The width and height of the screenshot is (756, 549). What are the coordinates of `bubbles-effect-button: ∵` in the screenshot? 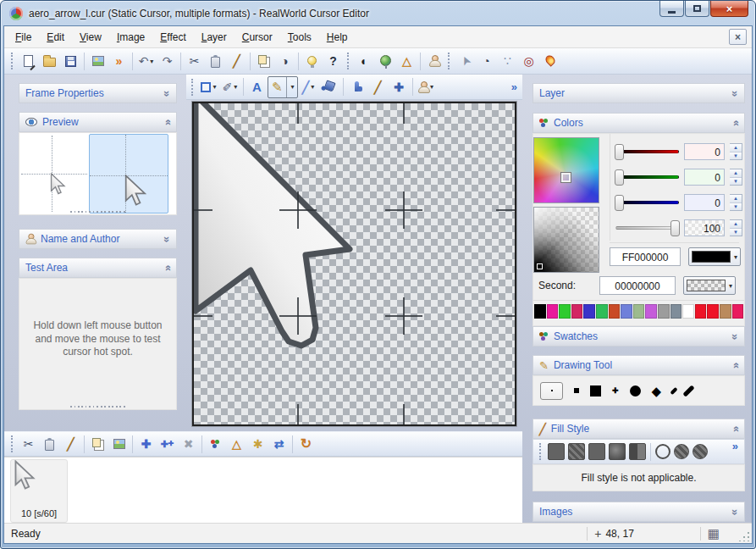 It's located at (508, 61).